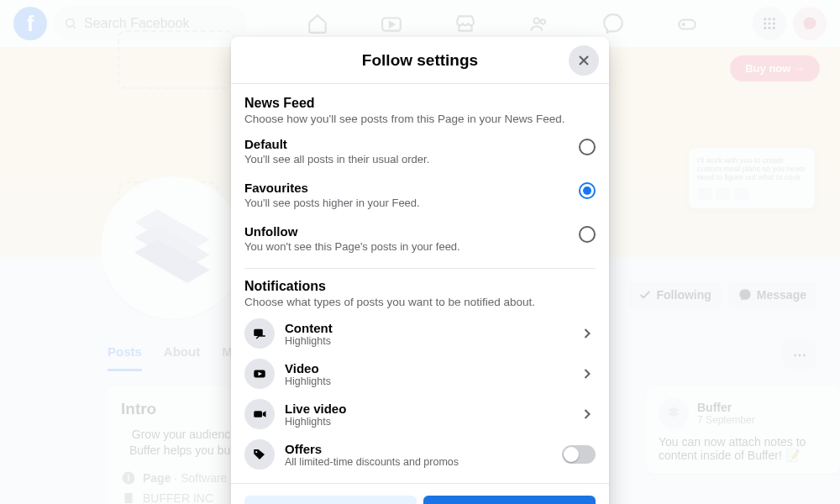 The image size is (840, 504). I want to click on notifications-section-desc: Choose what types of posts you want to b…, so click(420, 302).